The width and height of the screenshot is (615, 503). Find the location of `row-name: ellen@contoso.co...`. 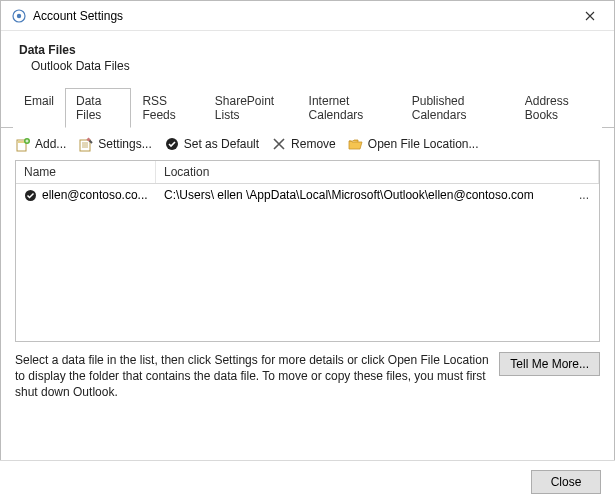

row-name: ellen@contoso.co... is located at coordinates (101, 195).